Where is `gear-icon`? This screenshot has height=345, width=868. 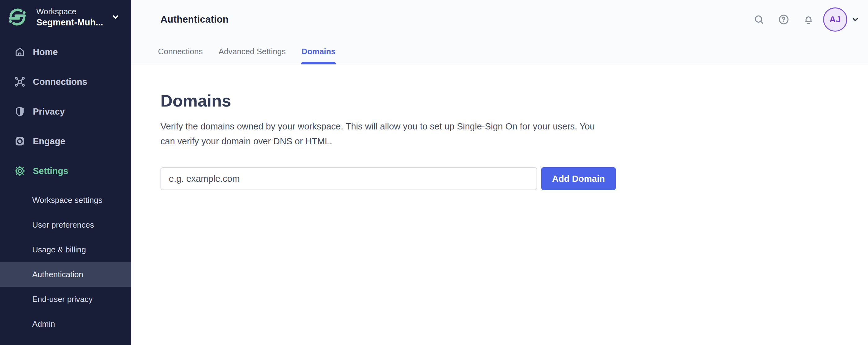 gear-icon is located at coordinates (20, 171).